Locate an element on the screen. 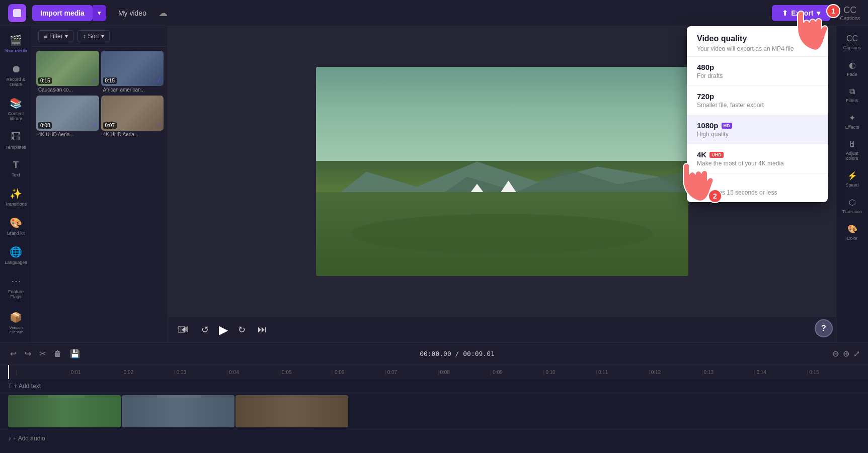 The image size is (868, 453). timeline-time-display: 00:00.00 / 00:09.01 is located at coordinates (457, 354).